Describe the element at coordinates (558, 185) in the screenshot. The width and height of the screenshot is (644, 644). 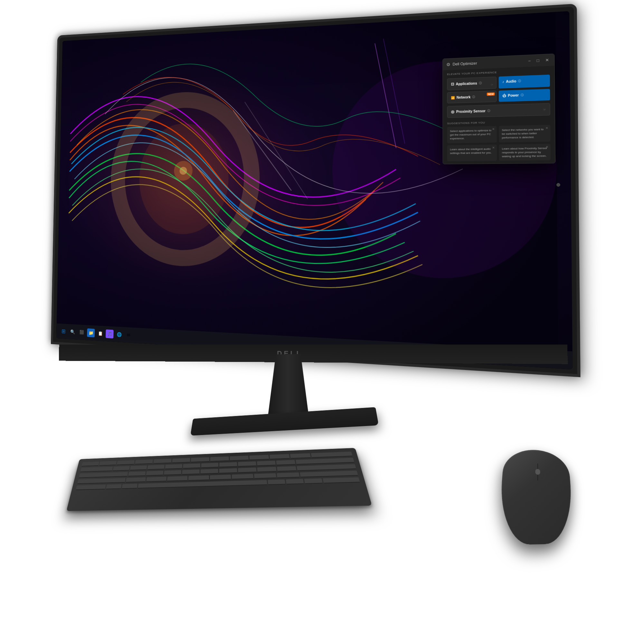
I see `monitor-power-button` at that location.